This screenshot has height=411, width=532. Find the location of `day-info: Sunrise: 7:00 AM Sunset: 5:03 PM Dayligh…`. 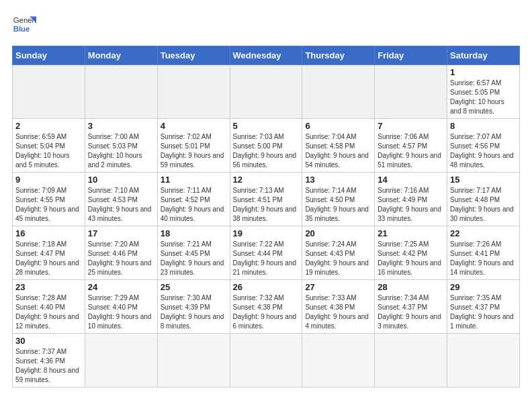

day-info: Sunrise: 7:00 AM Sunset: 5:03 PM Dayligh… is located at coordinates (121, 151).